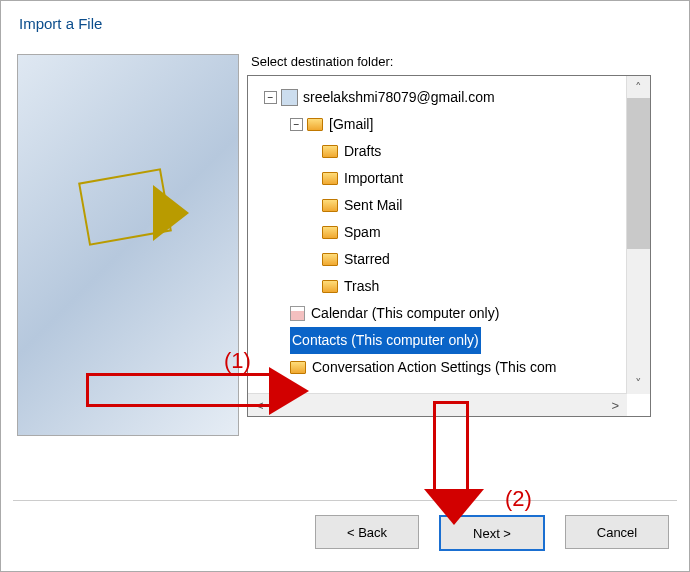  I want to click on account-icon, so click(290, 98).